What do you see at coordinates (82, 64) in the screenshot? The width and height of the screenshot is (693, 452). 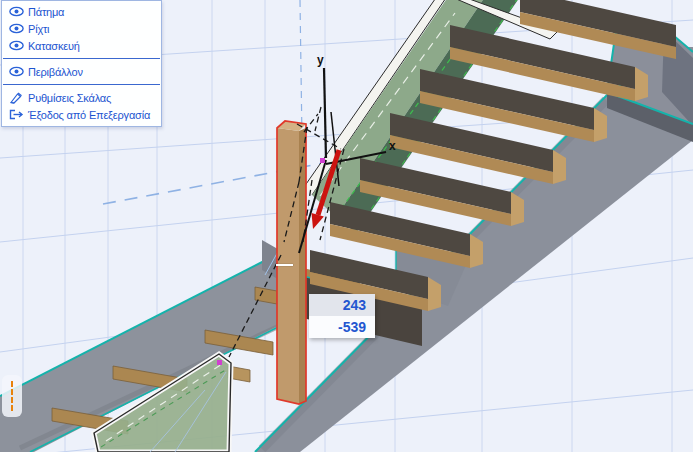 I see `stair-edit-context-menu: Πάτημα Ρίχτι Κατασκευή Περιβάλλον` at bounding box center [82, 64].